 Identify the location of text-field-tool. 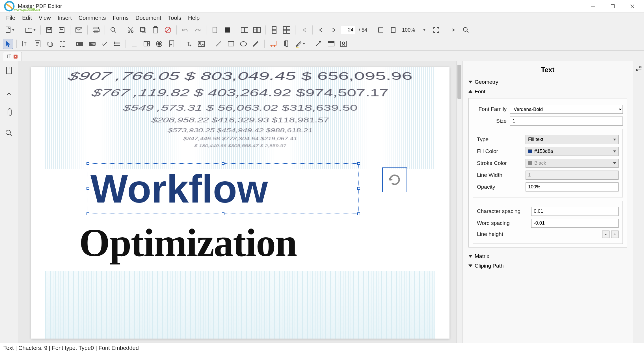
(80, 44).